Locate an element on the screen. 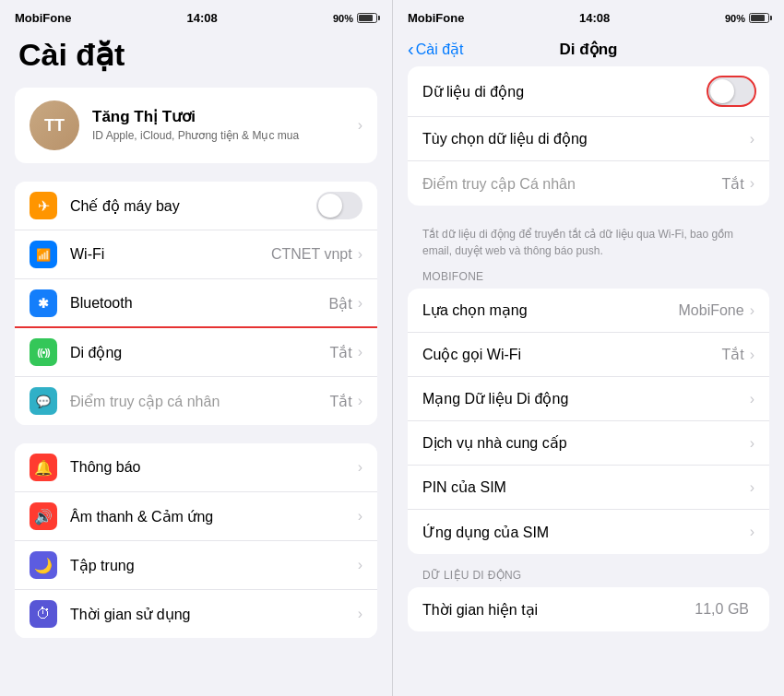  battery-fill-left is located at coordinates (365, 18).